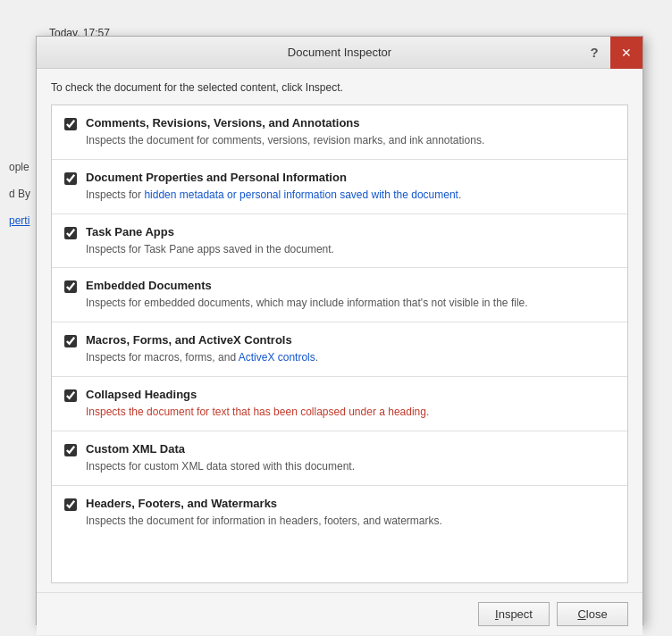  I want to click on inspect-underline: I, so click(497, 615).